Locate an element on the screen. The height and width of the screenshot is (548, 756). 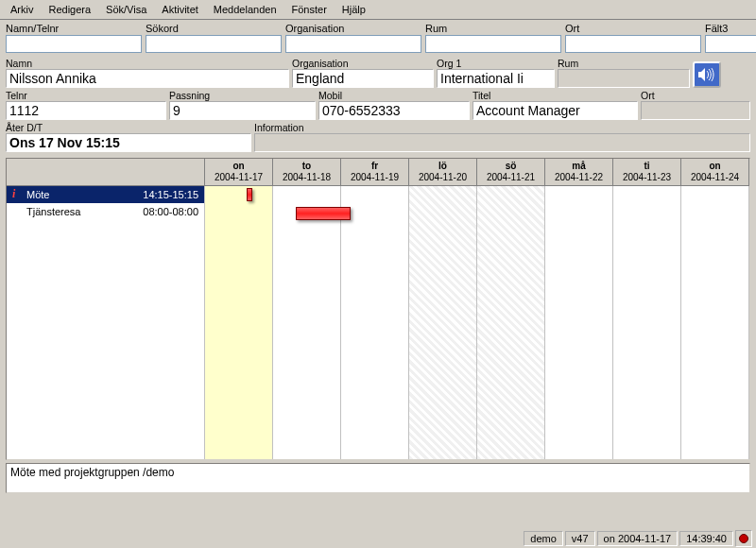
value-telnr: 1112 is located at coordinates (86, 111).